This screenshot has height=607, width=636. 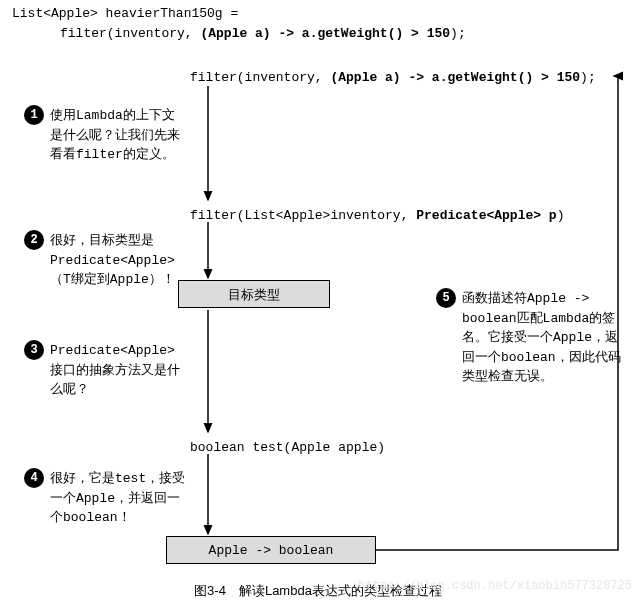 What do you see at coordinates (446, 298) in the screenshot?
I see `step-badge-5: 5` at bounding box center [446, 298].